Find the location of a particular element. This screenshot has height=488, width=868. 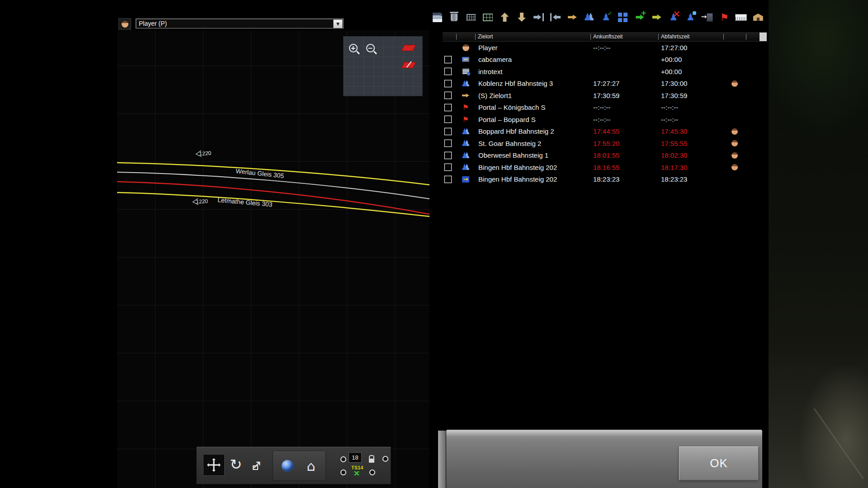

save-button is located at coordinates (437, 17).